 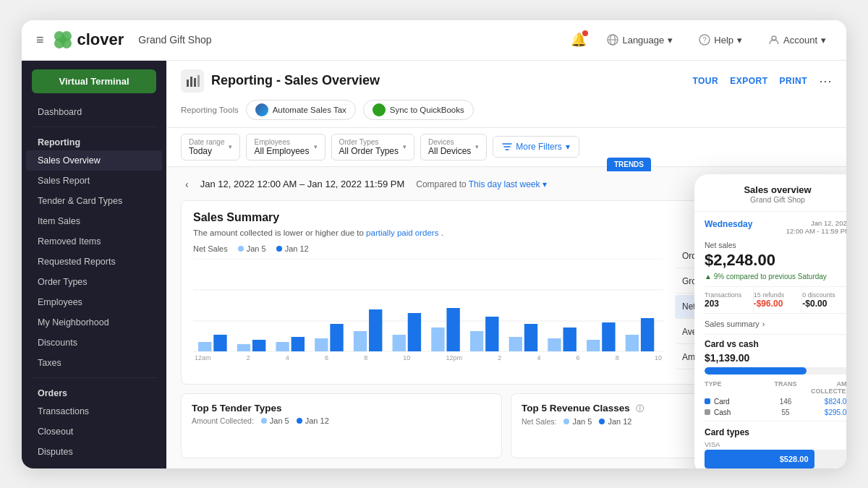 What do you see at coordinates (670, 40) in the screenshot?
I see `language-arrow: ▾` at bounding box center [670, 40].